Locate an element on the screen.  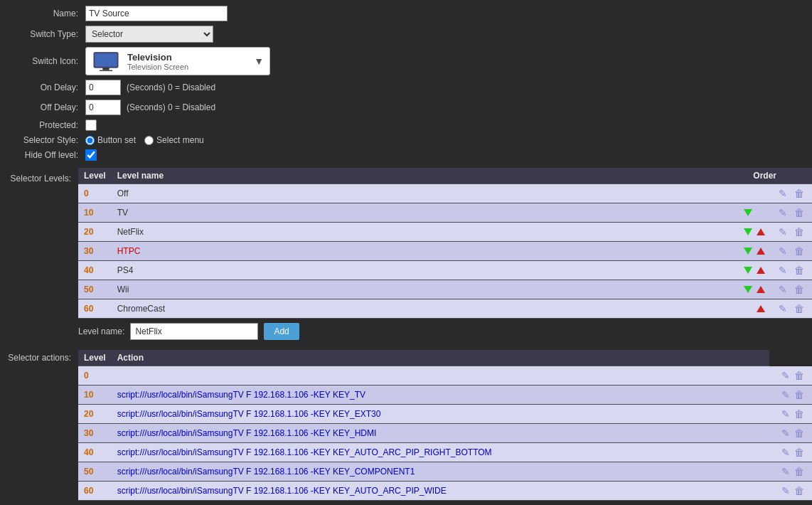
table-row: 40script:///usr/local/bin/iSamsungTV F 1… is located at coordinates (445, 452).